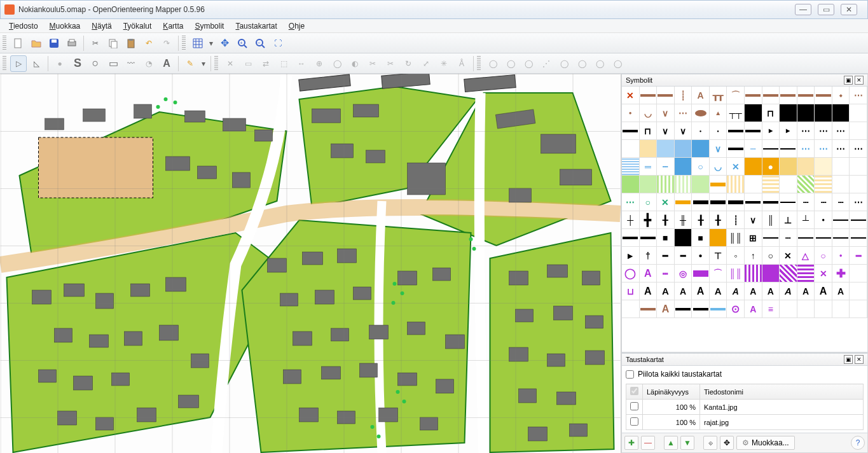  I want to click on help-button: ?, so click(858, 443).